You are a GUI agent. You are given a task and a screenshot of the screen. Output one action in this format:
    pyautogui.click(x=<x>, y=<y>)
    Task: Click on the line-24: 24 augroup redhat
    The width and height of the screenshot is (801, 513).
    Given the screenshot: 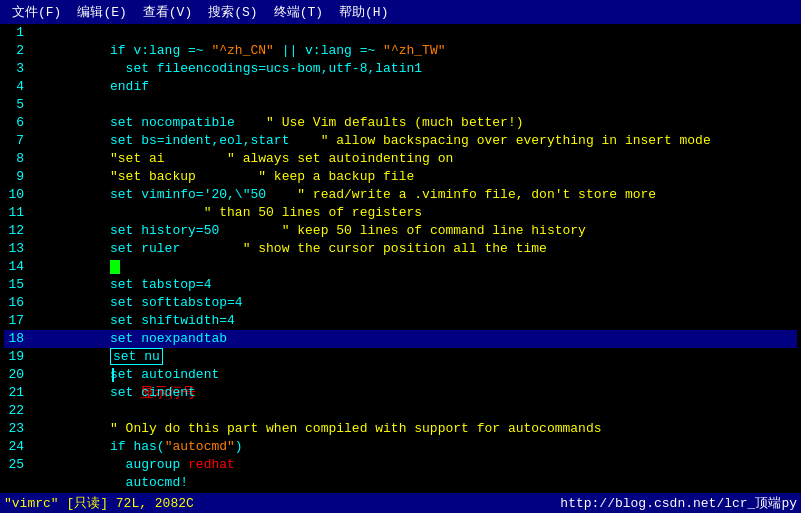 What is the action you would take?
    pyautogui.click(x=400, y=447)
    